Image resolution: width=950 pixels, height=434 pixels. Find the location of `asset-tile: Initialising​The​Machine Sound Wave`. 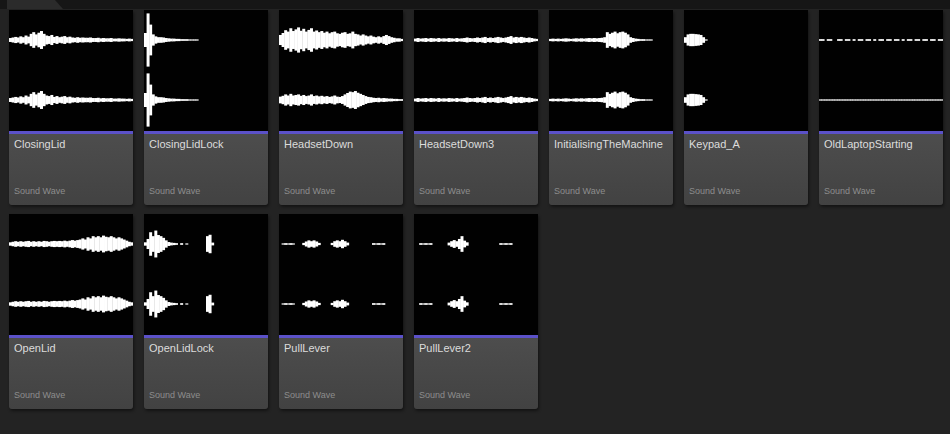

asset-tile: Initialising​The​Machine Sound Wave is located at coordinates (611, 108).